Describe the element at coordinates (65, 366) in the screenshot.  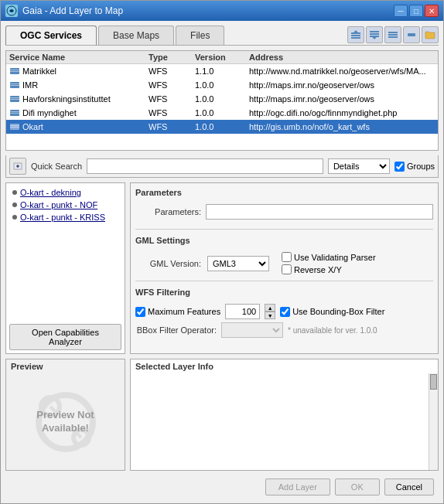
I see `preview-label: Preview` at that location.